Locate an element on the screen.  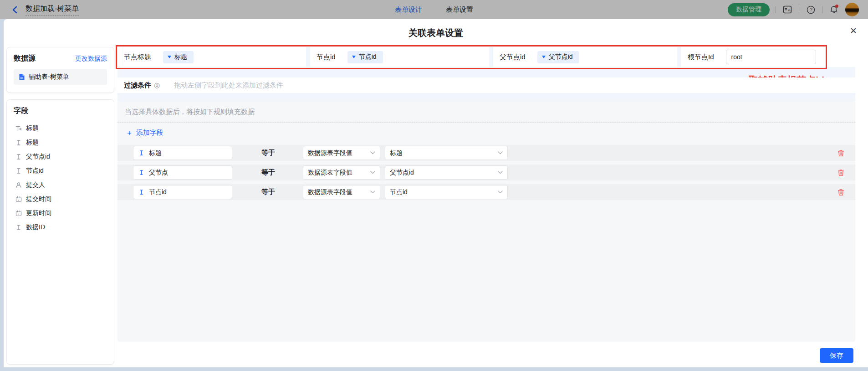
rule-field-label: 标题 is located at coordinates (155, 153).